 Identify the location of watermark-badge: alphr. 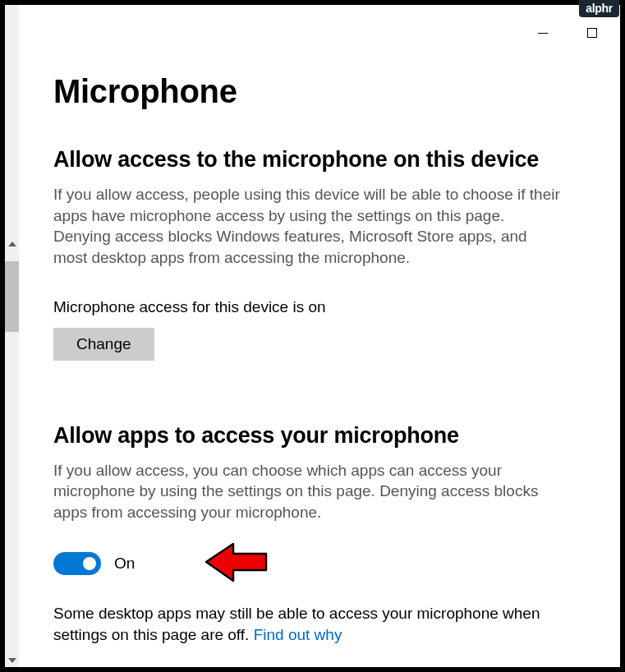
(600, 8).